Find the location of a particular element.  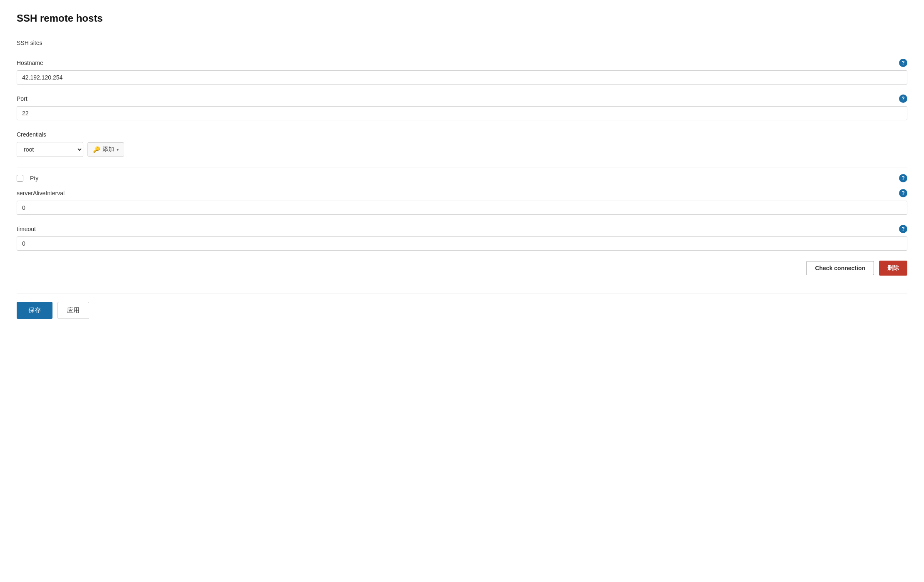

chevron-down-icon: ▾ is located at coordinates (117, 150).